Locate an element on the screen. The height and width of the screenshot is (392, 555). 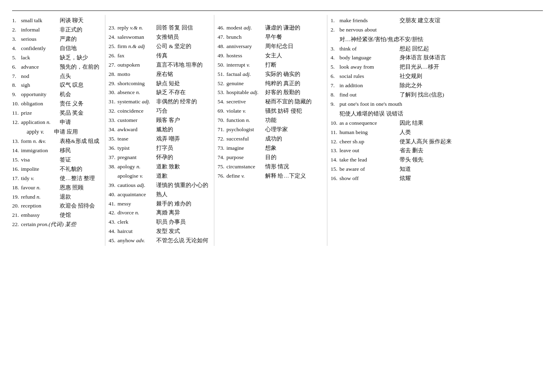
word-en: interrupt v. is located at coordinates (245, 65).